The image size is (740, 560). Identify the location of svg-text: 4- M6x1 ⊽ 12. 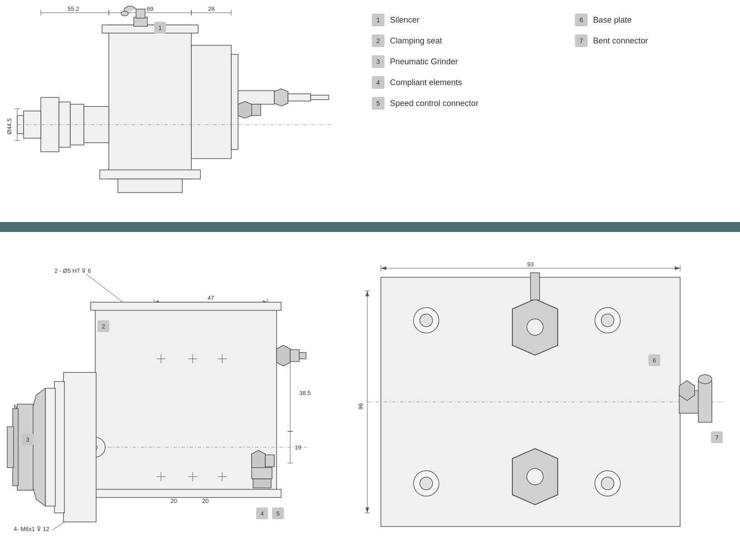
(32, 529).